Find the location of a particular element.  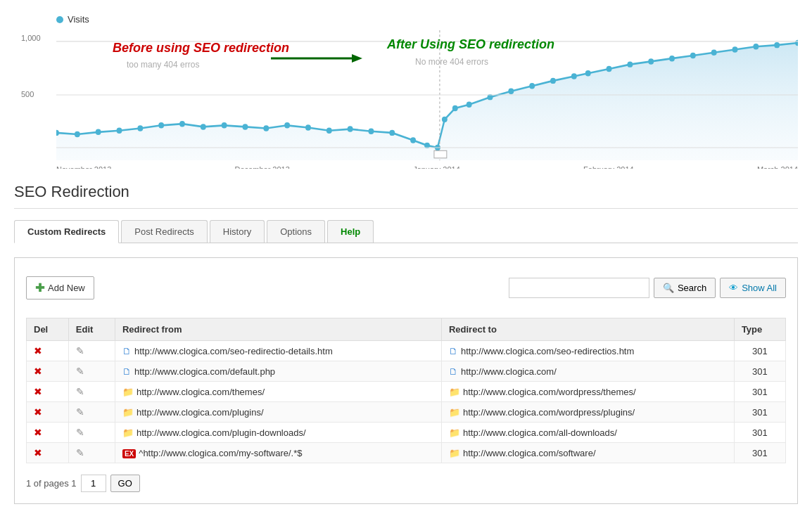

show-all-label: Show All is located at coordinates (759, 288).